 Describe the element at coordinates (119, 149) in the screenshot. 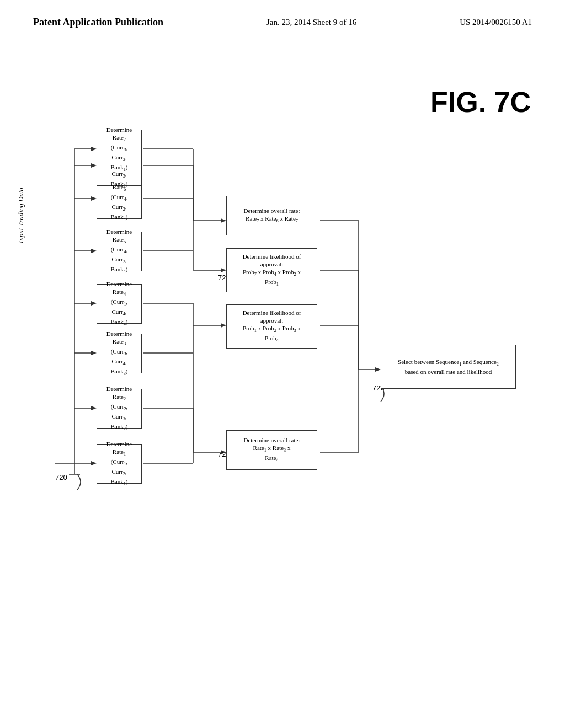

I see `box-rate7b: DetermineRate7(Curr3,Curr3,Bank1)` at that location.